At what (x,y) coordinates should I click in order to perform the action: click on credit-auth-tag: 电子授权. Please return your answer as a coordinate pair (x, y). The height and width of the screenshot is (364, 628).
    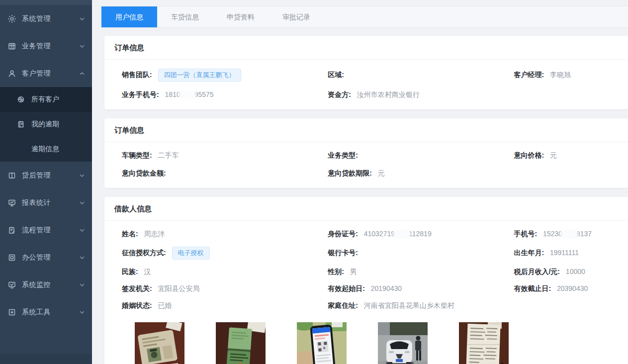
    Looking at the image, I should click on (191, 253).